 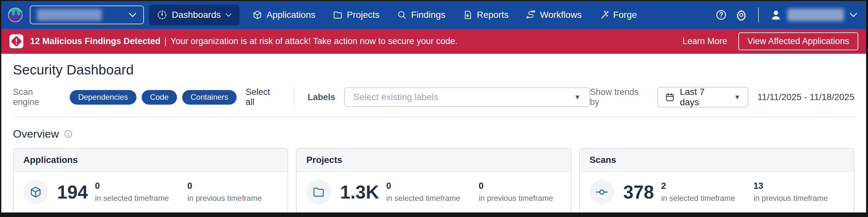 What do you see at coordinates (433, 180) in the screenshot?
I see `card-projects: Projects 1.3K 0 in selected timeframe` at bounding box center [433, 180].